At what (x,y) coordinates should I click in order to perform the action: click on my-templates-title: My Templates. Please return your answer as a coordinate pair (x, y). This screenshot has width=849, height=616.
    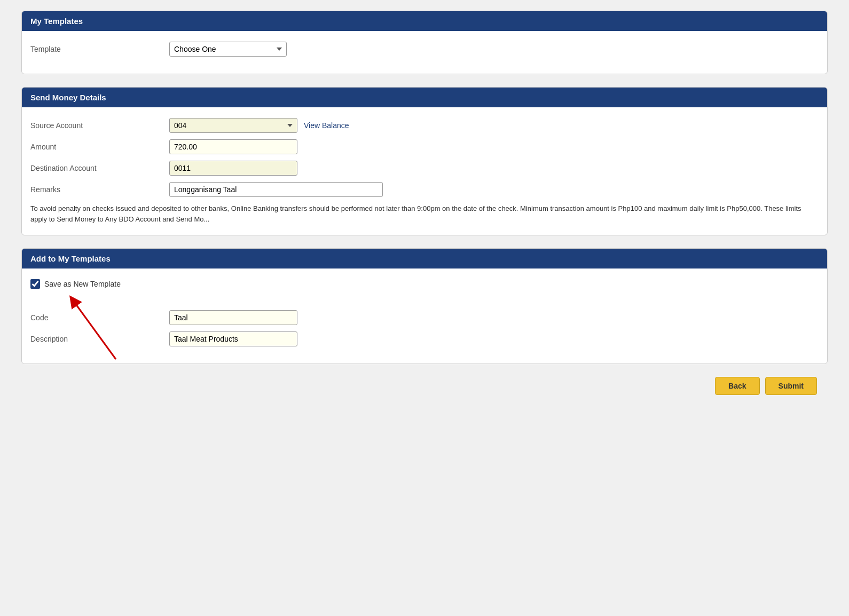
    Looking at the image, I should click on (57, 21).